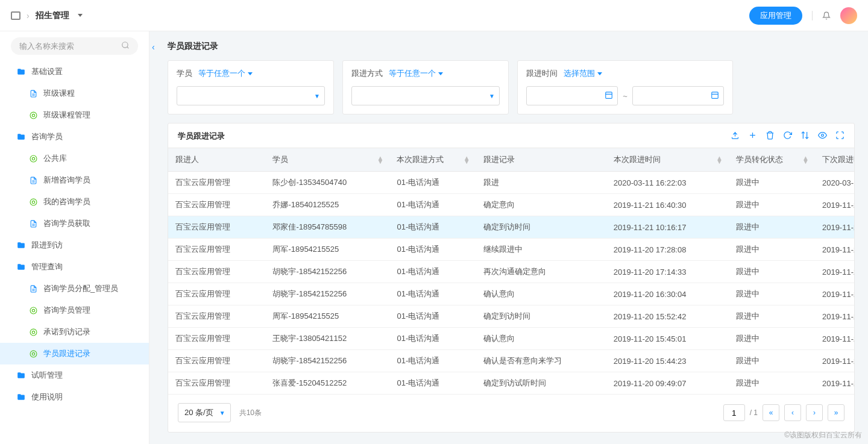 This screenshot has width=868, height=444. Describe the element at coordinates (814, 413) in the screenshot. I see `next-page-button: ›` at that location.